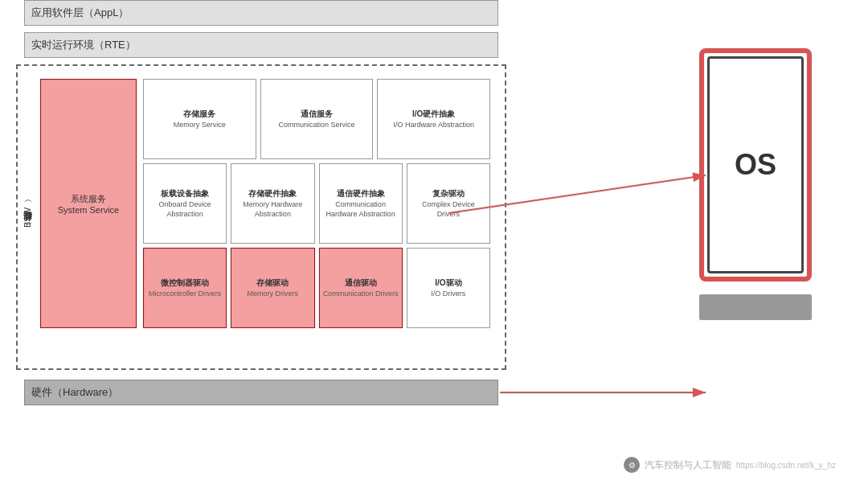 Image resolution: width=868 pixels, height=489 pixels. What do you see at coordinates (199, 119) in the screenshot?
I see `memory-service-cell: 存储服务 Memory Service` at bounding box center [199, 119].